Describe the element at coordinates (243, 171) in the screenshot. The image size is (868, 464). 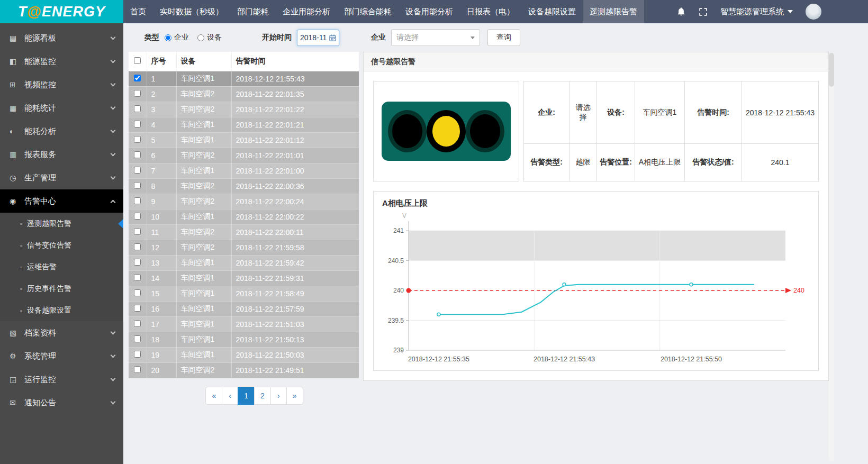
I see `table-row: 7车间空调12018-11-22 22:01:00` at that location.